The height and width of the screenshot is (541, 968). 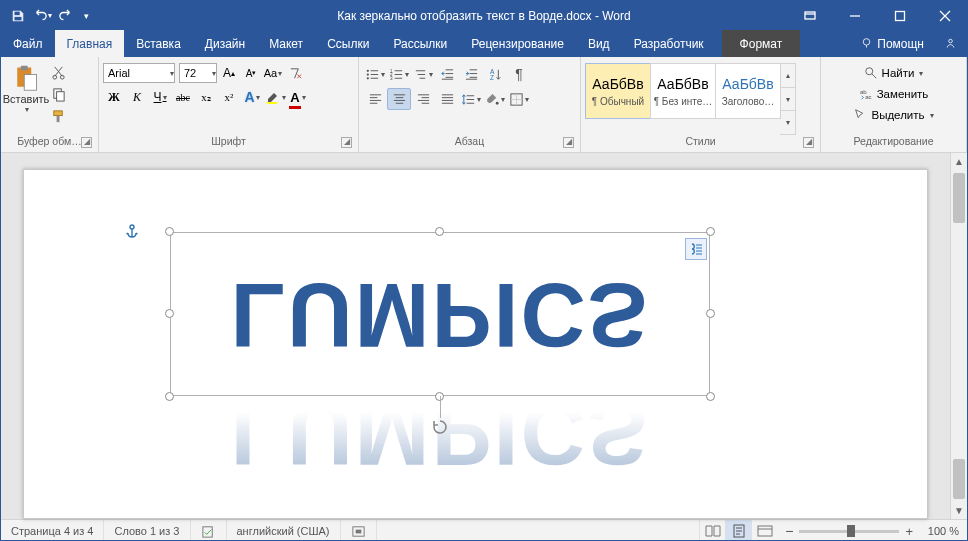 What do you see at coordinates (183, 97) in the screenshot?
I see `strike-button: abc` at bounding box center [183, 97].